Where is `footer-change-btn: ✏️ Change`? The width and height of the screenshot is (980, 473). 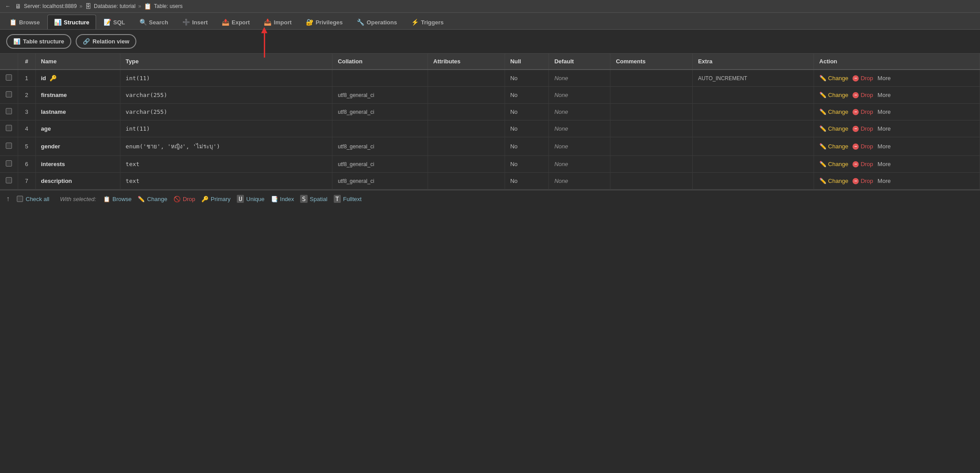
footer-change-btn: ✏️ Change is located at coordinates (152, 199).